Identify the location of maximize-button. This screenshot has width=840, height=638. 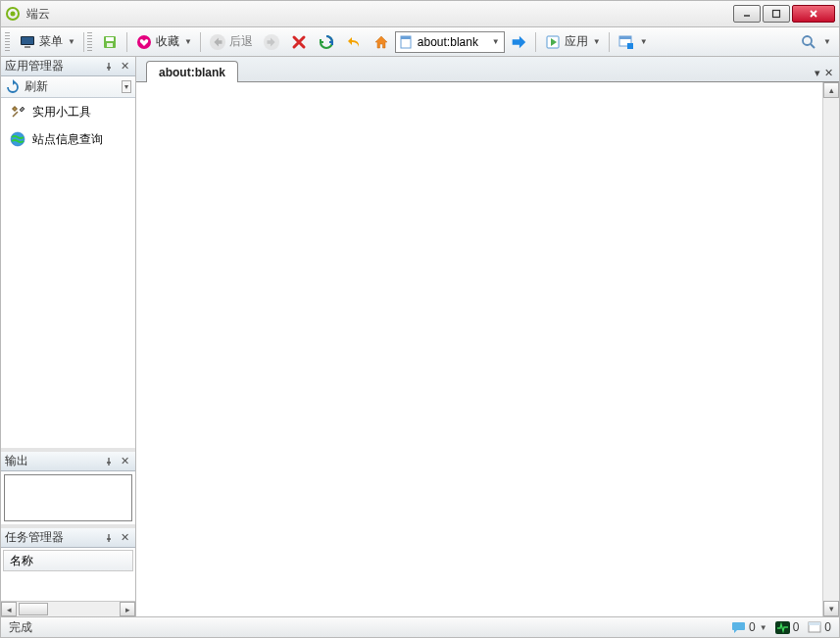
(776, 14).